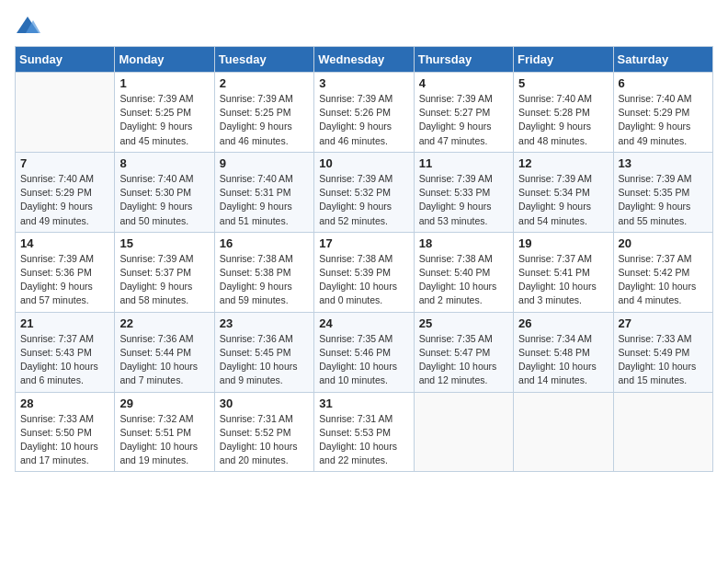 Image resolution: width=728 pixels, height=563 pixels. I want to click on calendar-cell: 18Sunrise: 7:38 AMSunset: 5:40 PMDayligh…, so click(463, 272).